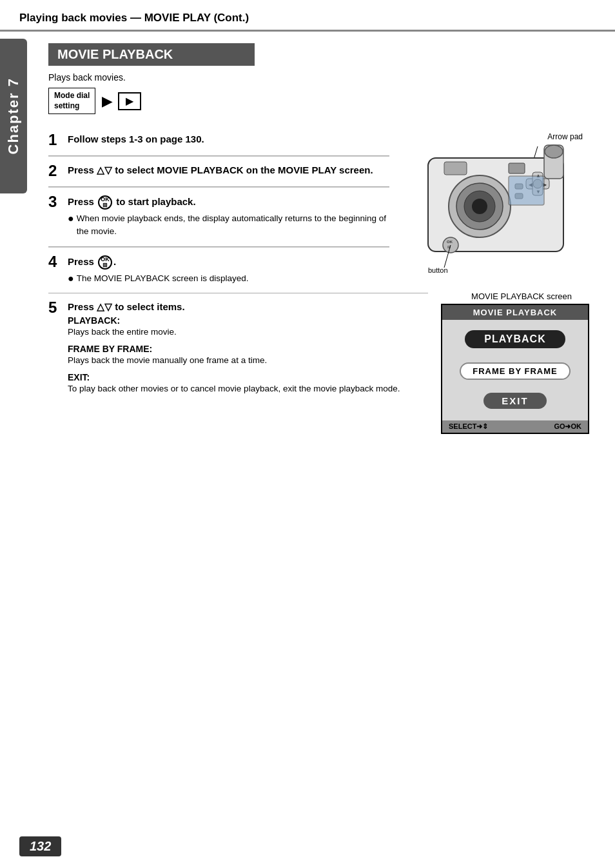 This screenshot has width=615, height=868. I want to click on ok-circle-3: OK⊞, so click(105, 202).